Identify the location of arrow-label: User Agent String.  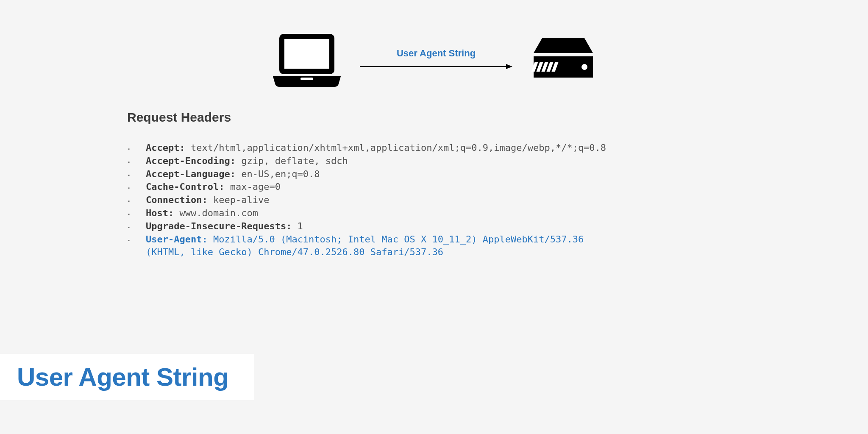
(436, 53).